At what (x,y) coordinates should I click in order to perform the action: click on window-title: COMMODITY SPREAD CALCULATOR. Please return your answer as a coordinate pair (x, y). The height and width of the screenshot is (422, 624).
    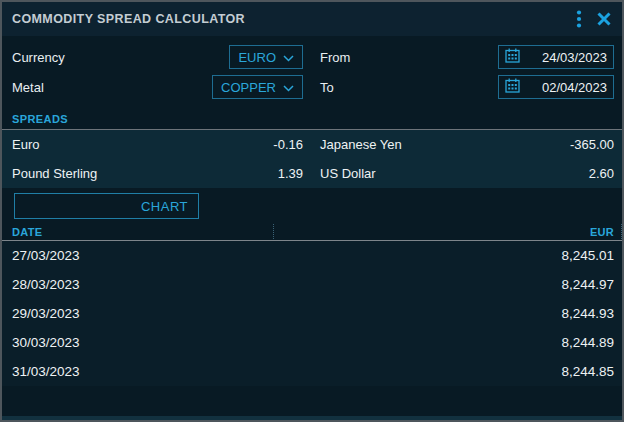
    Looking at the image, I should click on (294, 19).